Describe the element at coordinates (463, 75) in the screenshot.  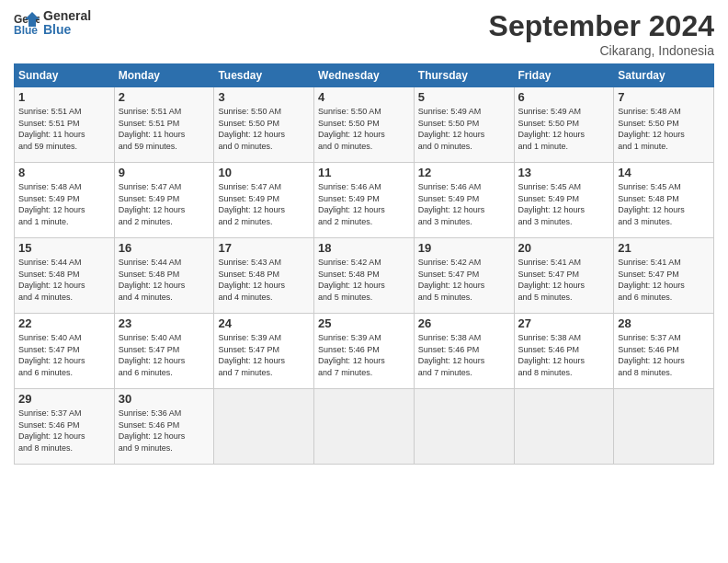
I see `col-thursday: Thursday` at that location.